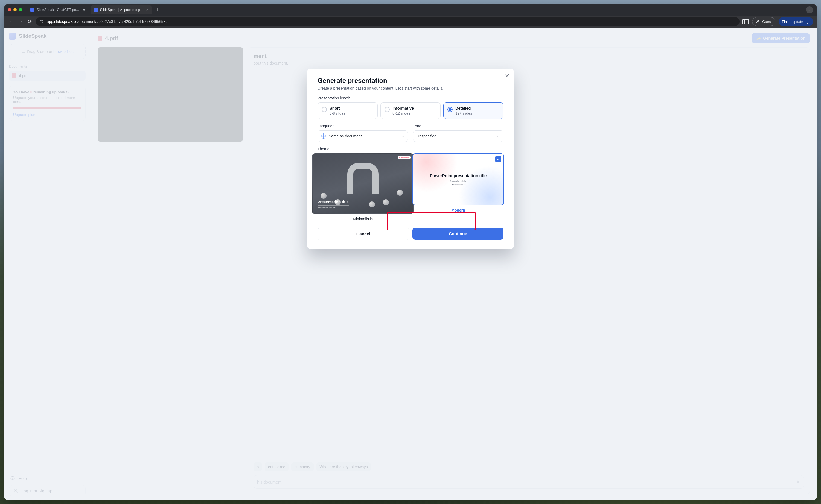 This screenshot has height=504, width=821. Describe the element at coordinates (410, 187) in the screenshot. I see `theme-options: ● See full design Presentation title Pre…` at that location.